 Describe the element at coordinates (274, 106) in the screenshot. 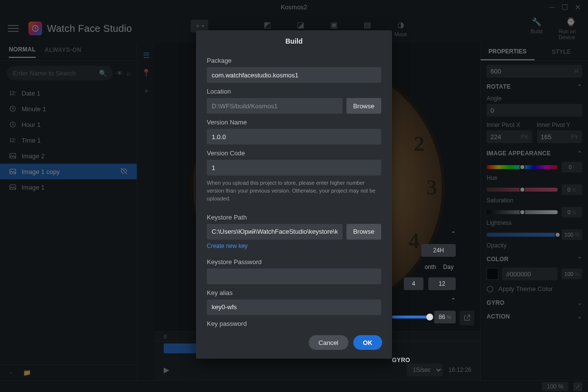

I see `location-input` at that location.